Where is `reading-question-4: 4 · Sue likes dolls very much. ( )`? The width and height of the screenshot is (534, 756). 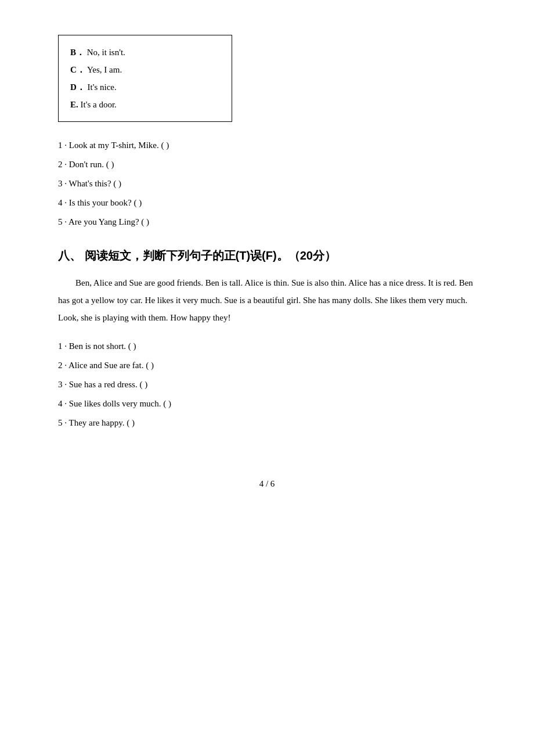
reading-question-4: 4 · Sue likes dolls very much. ( ) is located at coordinates (267, 404).